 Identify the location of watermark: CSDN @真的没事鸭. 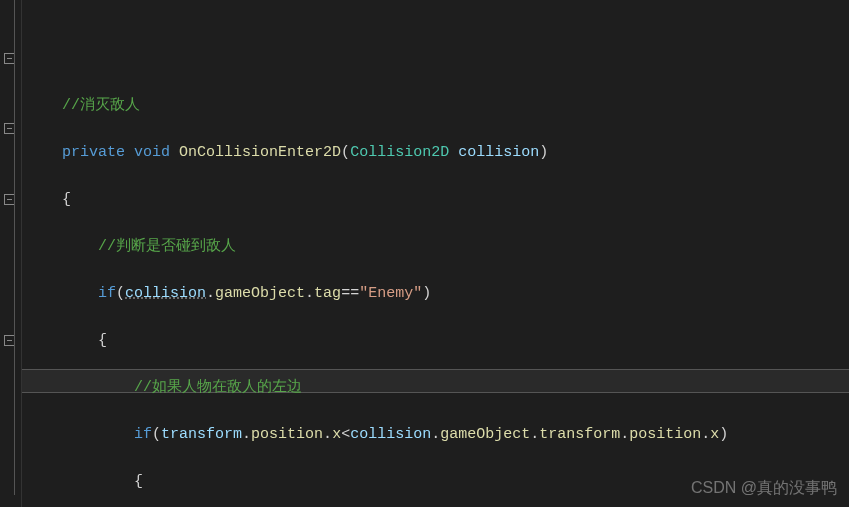
(764, 488).